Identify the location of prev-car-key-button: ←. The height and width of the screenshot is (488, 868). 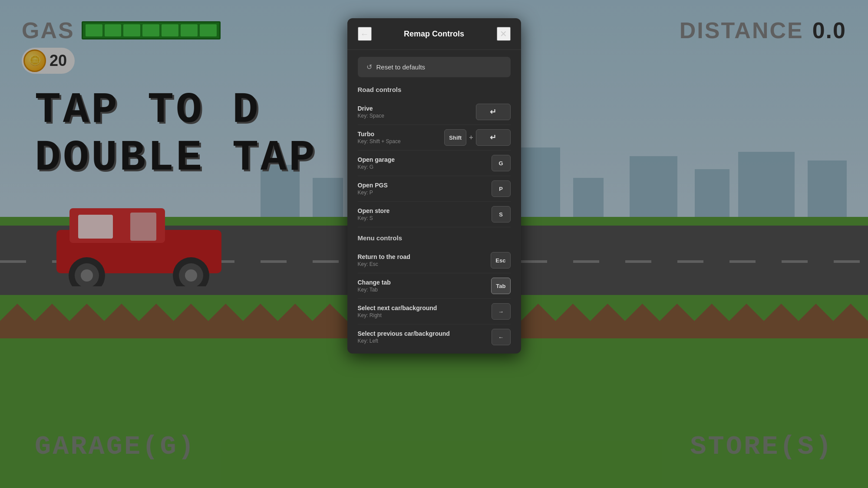
(501, 337).